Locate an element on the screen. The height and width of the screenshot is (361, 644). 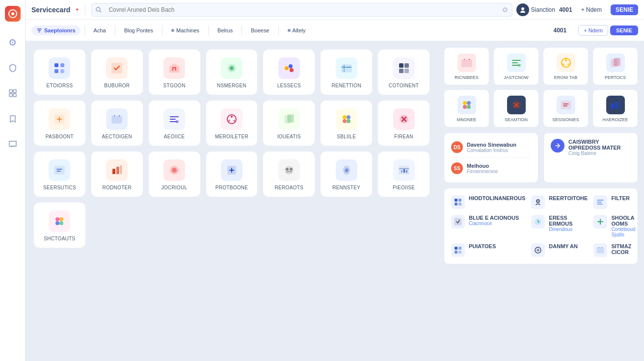
bottom-item-name-filter: FILTER is located at coordinates (620, 198).